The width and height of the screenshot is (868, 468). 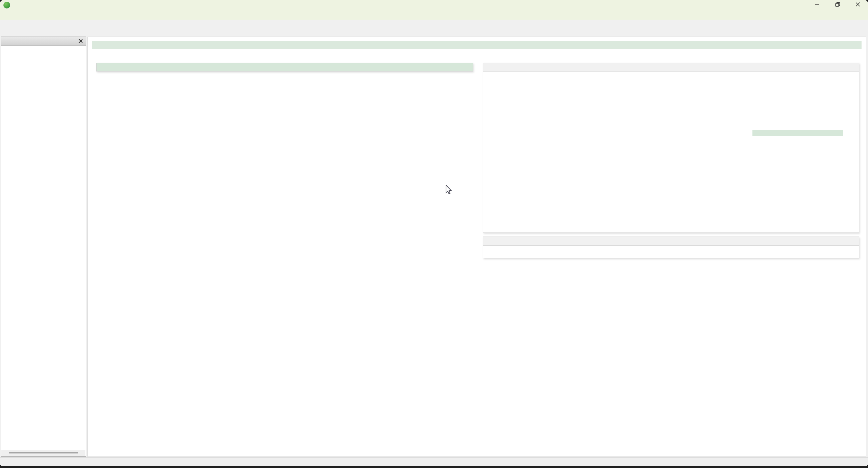 I want to click on income-expenses-table, so click(x=798, y=133).